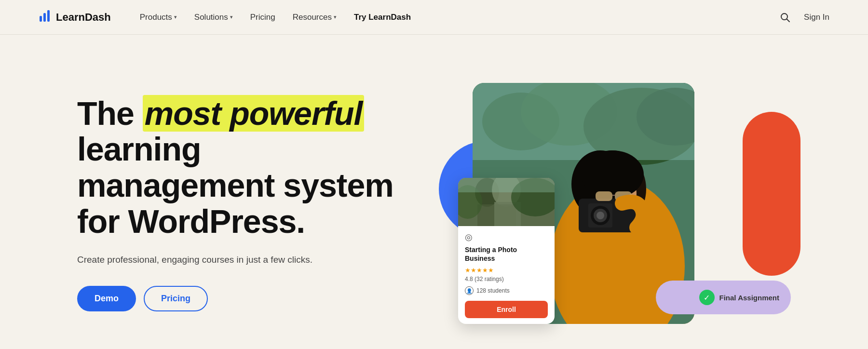  Describe the element at coordinates (214, 17) in the screenshot. I see `nav-solutions: Solutions ▾` at that location.